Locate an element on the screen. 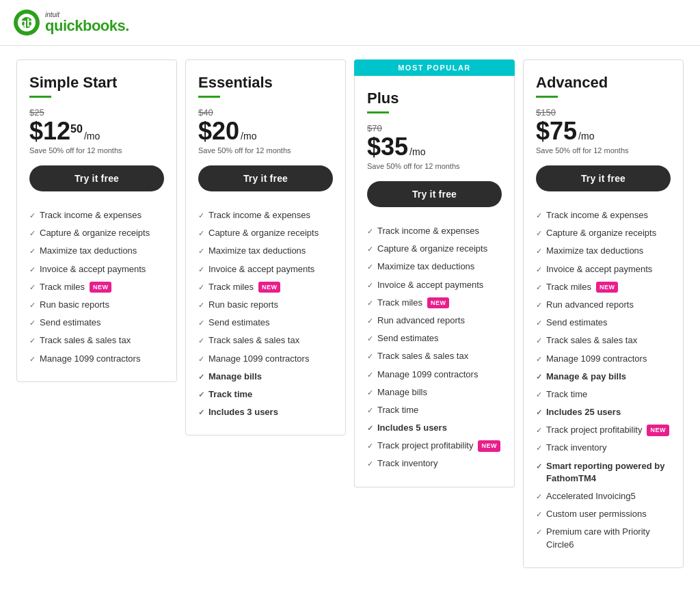 This screenshot has width=700, height=590. feature-item: ✓Includes 25 users is located at coordinates (603, 412).